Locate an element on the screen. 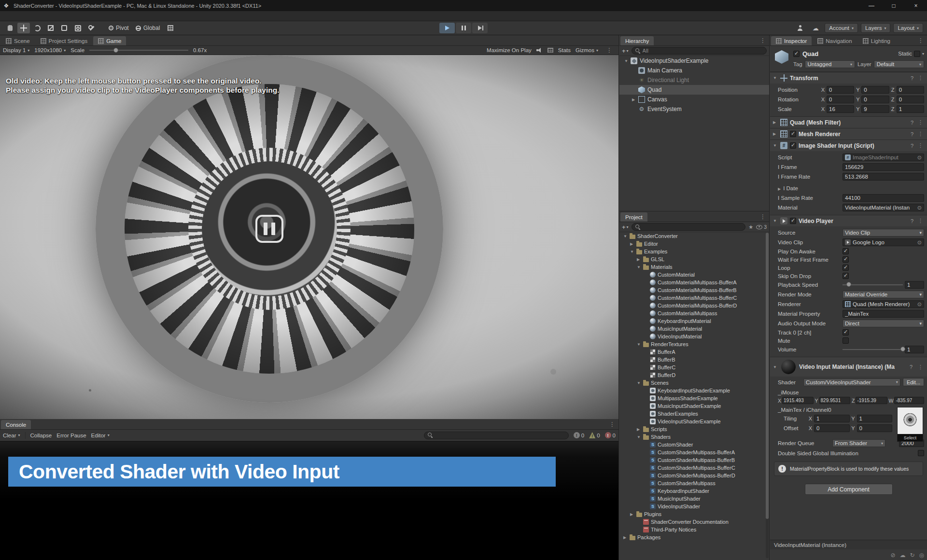  close-button: × is located at coordinates (916, 6).